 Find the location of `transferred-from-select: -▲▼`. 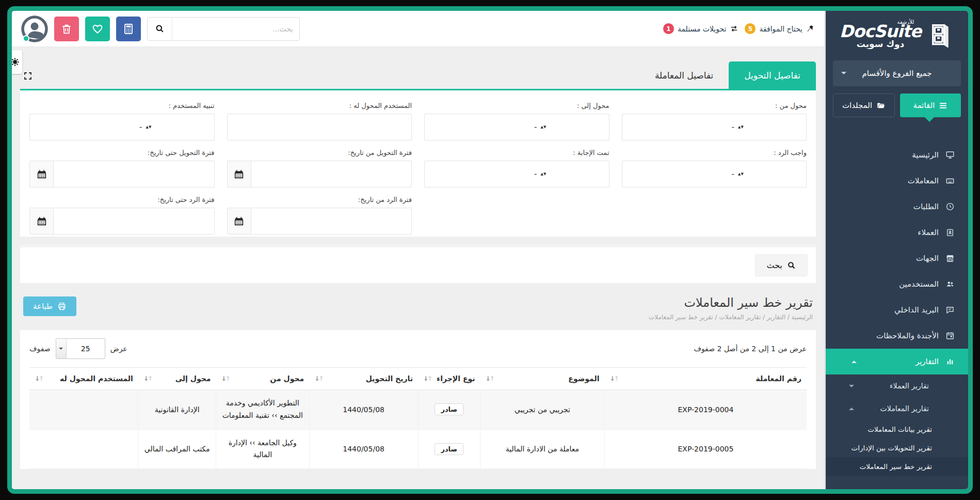

transferred-from-select: -▲▼ is located at coordinates (714, 127).